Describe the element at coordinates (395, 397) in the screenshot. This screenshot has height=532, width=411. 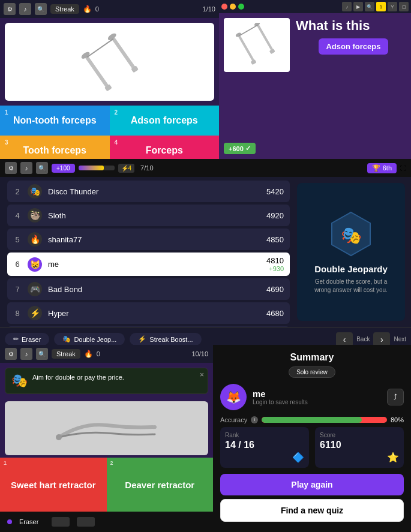
I see `share-btn: ⤴` at that location.